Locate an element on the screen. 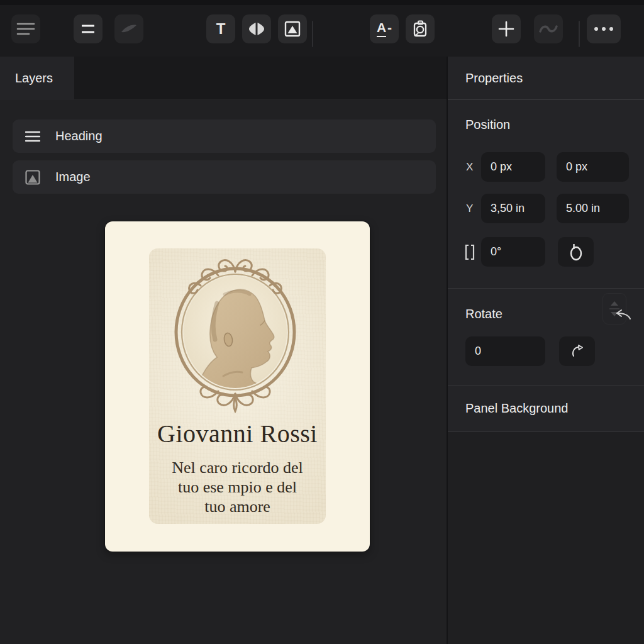 Image resolution: width=644 pixels, height=644 pixels. text-style-button: A - is located at coordinates (384, 29).